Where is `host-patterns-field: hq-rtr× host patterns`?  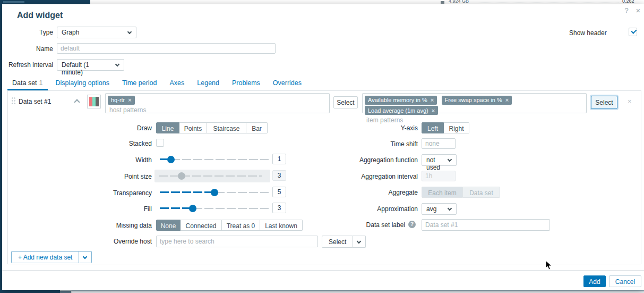 host-patterns-field: hq-rtr× host patterns is located at coordinates (218, 103).